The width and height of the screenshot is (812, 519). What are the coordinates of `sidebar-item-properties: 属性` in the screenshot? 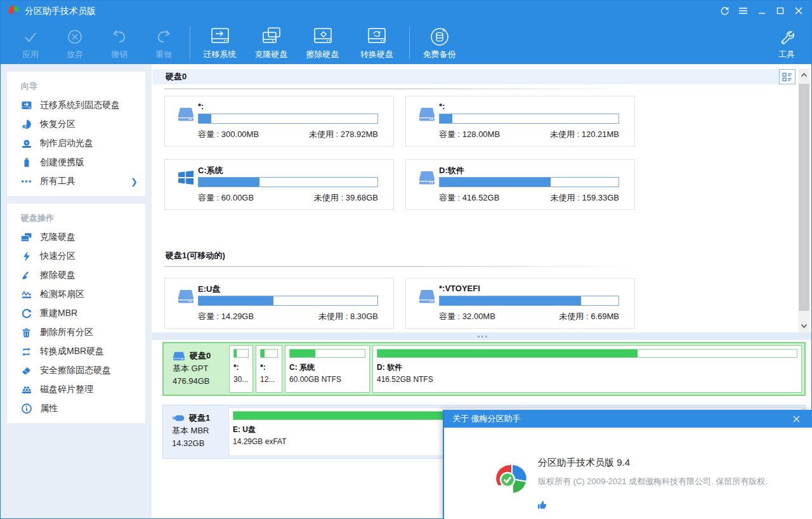 It's located at (76, 409).